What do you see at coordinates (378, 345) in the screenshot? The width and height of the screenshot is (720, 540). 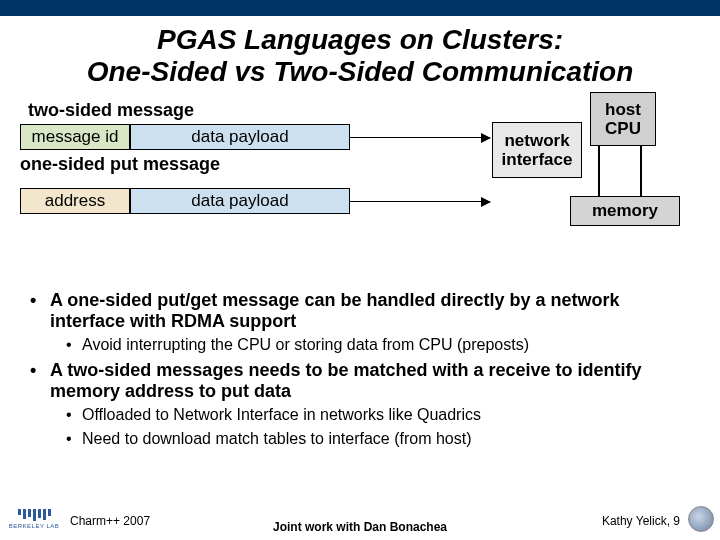 I see `bullet-1-sub: Avoid interrupting the CPU or storing da…` at bounding box center [378, 345].